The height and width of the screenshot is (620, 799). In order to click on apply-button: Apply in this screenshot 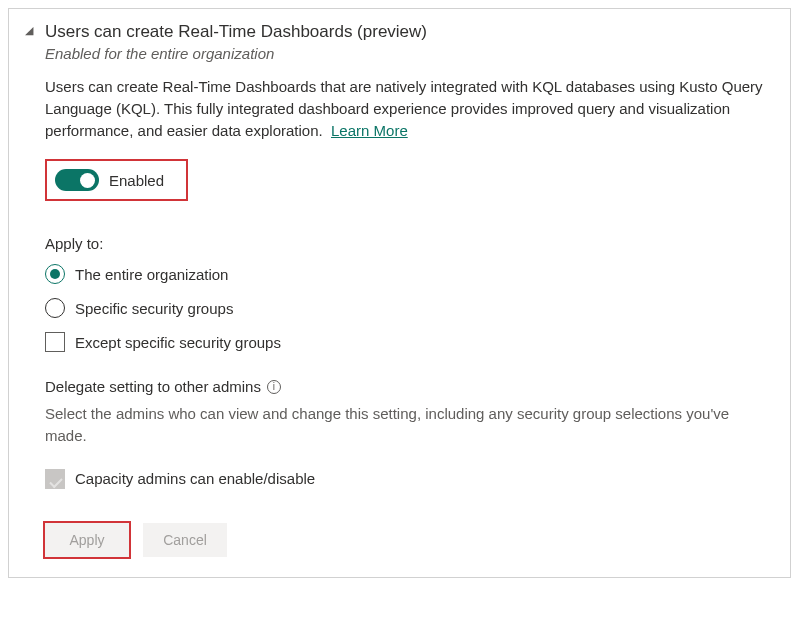, I will do `click(87, 540)`.